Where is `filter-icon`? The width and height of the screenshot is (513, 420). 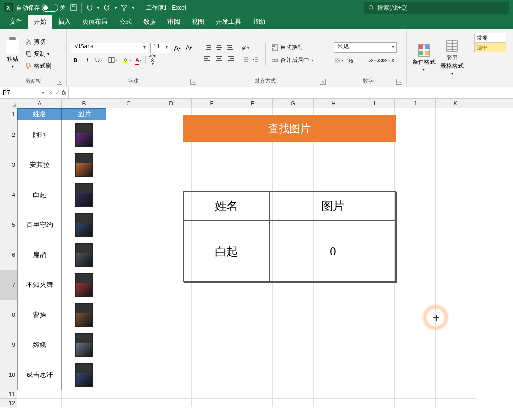
filter-icon is located at coordinates (124, 8).